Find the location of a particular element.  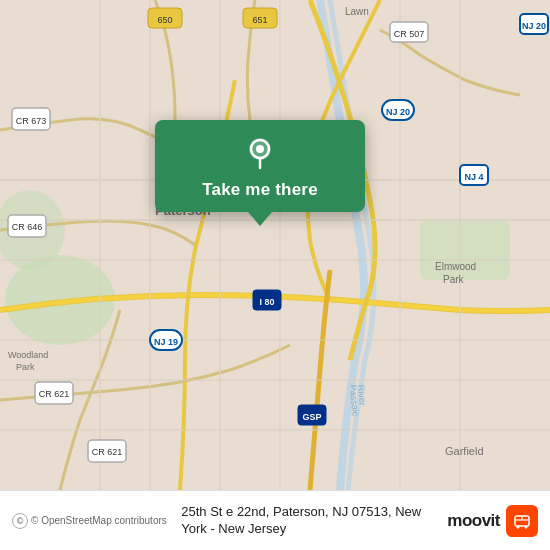

svg-text: River is located at coordinates (362, 395).